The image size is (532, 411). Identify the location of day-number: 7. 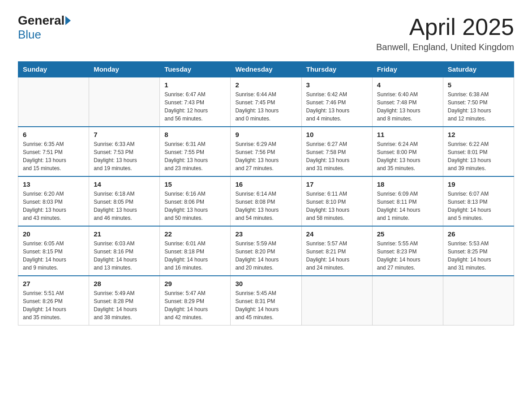
(124, 134).